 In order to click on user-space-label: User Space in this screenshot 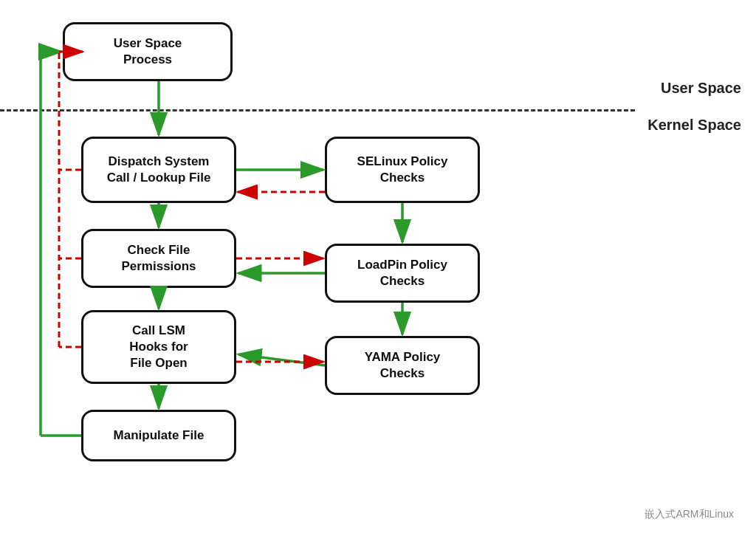, I will do `click(701, 89)`.